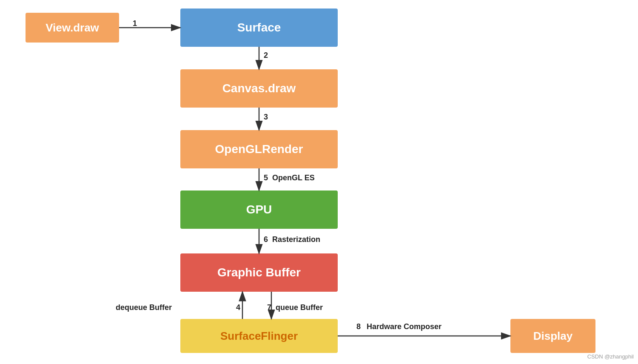 This screenshot has height=364, width=638. Describe the element at coordinates (259, 273) in the screenshot. I see `graphic-buffer-box: Graphic Buffer` at that location.